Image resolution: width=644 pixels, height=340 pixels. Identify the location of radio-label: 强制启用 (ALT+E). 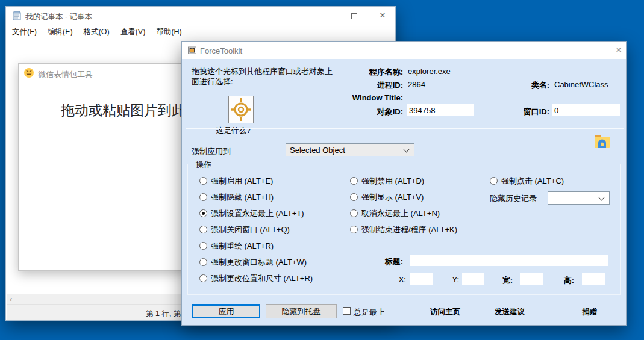
(242, 182).